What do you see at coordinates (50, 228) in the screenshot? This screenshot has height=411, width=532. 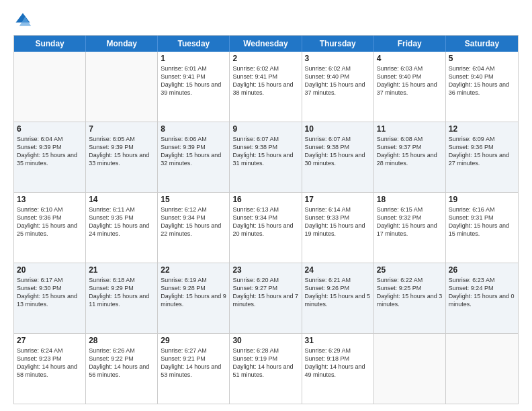 I see `calendar-cell: 13Sunrise: 6:10 AM Sunset: 9:36 PM Dayli…` at bounding box center [50, 228].